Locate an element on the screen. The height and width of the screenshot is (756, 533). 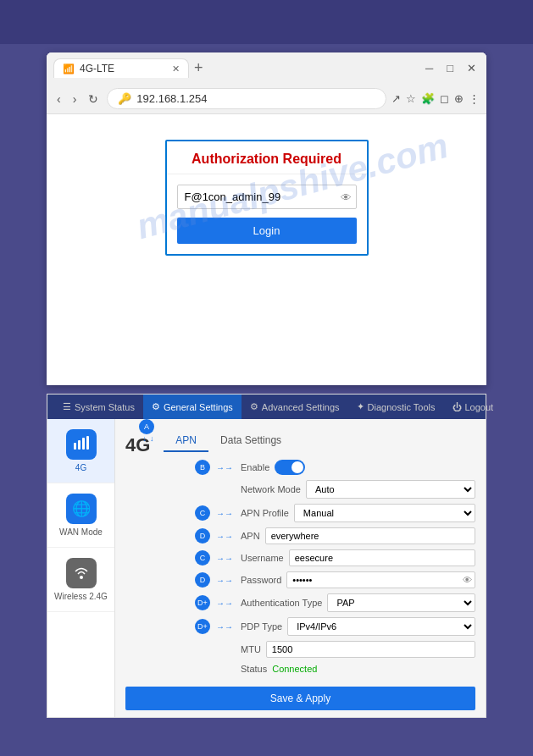
nav-diagnostic-tools: ✦ Diagnostic Tools is located at coordinates (397, 406).